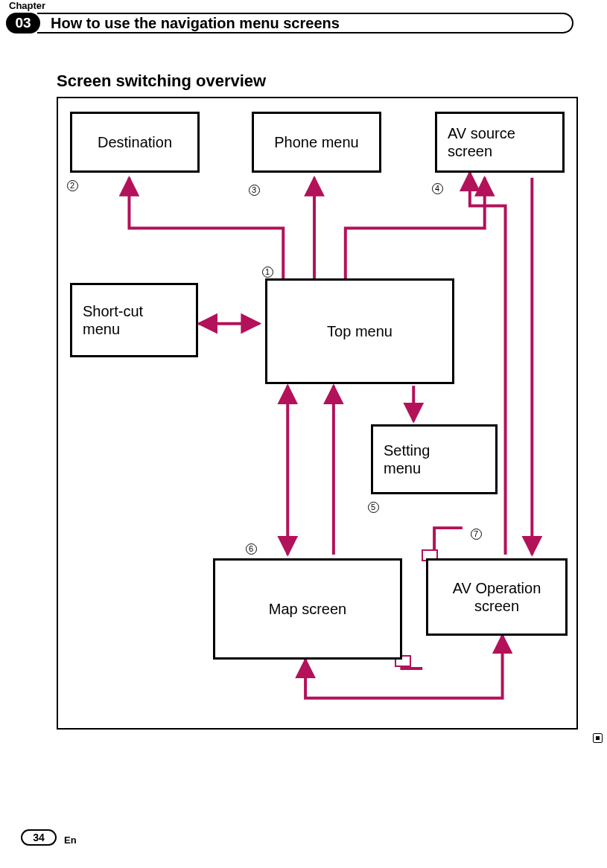 The image size is (607, 868). Describe the element at coordinates (305, 23) in the screenshot. I see `page-title: How to use the navigation menu screens` at that location.